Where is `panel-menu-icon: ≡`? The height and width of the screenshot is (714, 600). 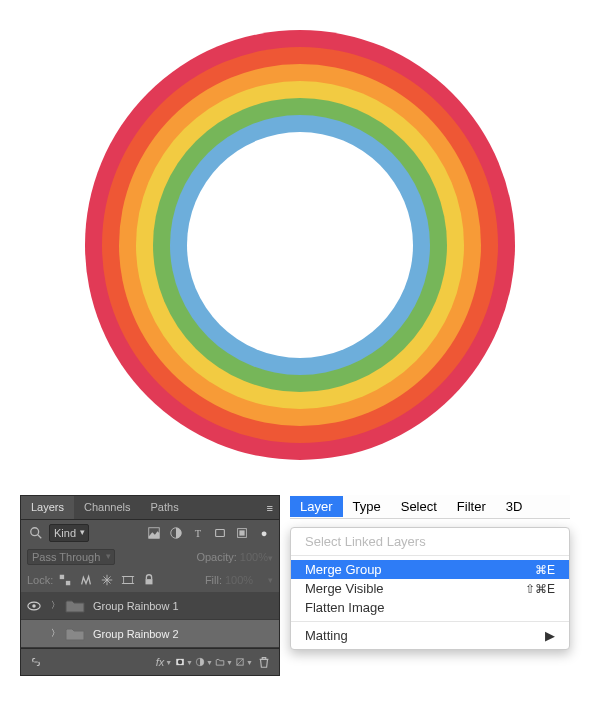 panel-menu-icon: ≡ is located at coordinates (270, 508).